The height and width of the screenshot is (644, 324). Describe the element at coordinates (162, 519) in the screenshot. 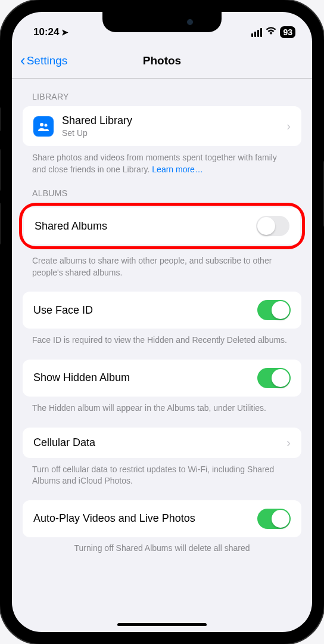

I see `autoplay-row: Auto-Play Videos and Live Photos` at that location.